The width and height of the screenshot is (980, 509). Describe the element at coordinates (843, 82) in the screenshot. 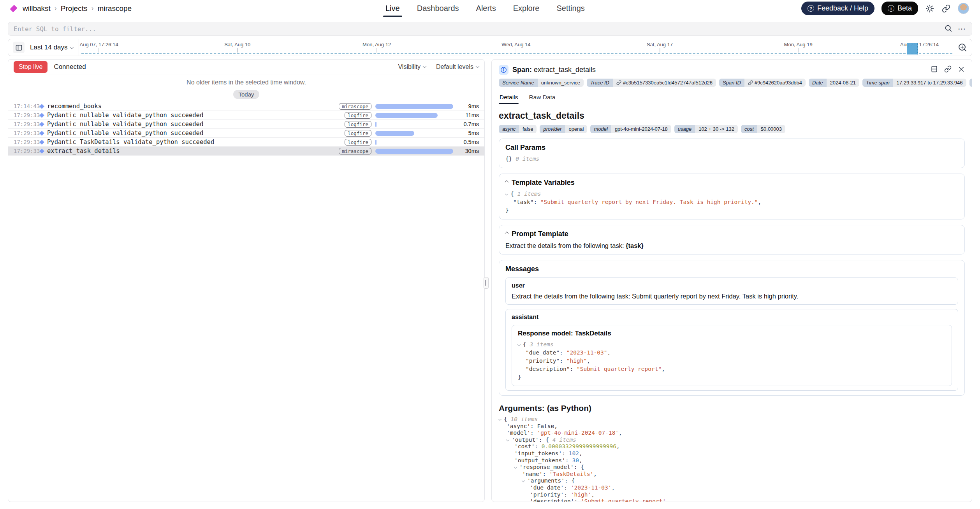

I see `meta-value: 2024-08-21` at that location.